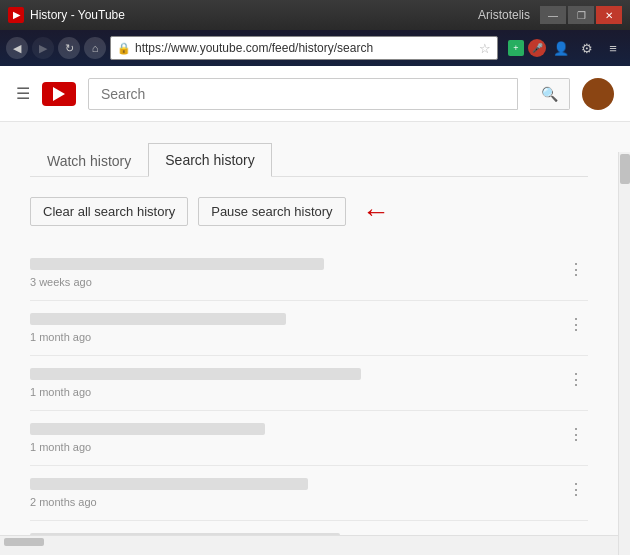 The width and height of the screenshot is (630, 555). Describe the element at coordinates (376, 212) in the screenshot. I see `arrow-indicator: ←` at that location.